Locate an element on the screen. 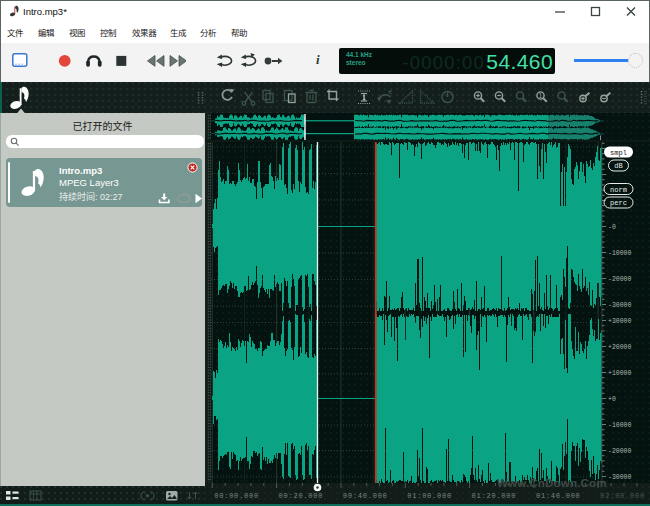 This screenshot has height=506, width=650. svg-text: +10000 is located at coordinates (620, 374).